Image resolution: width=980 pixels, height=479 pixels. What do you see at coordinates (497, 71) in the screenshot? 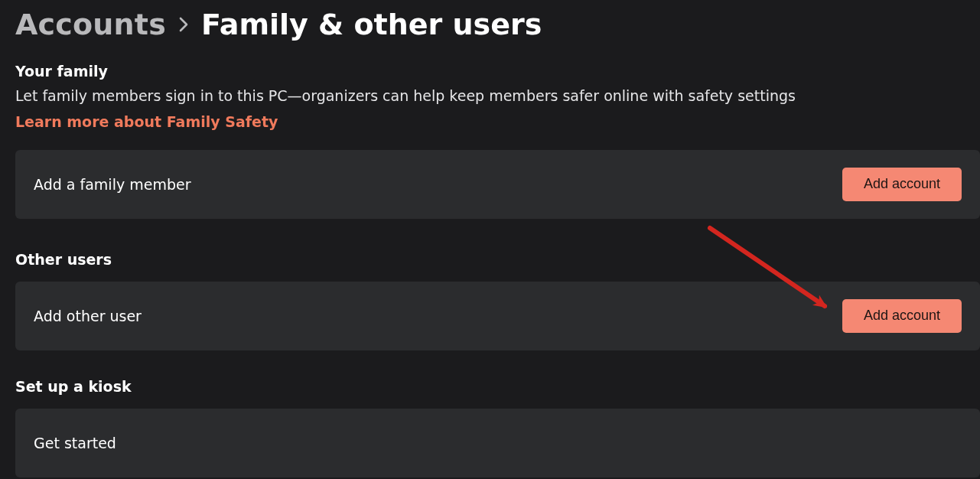
I see `section-title-family: Your family` at bounding box center [497, 71].